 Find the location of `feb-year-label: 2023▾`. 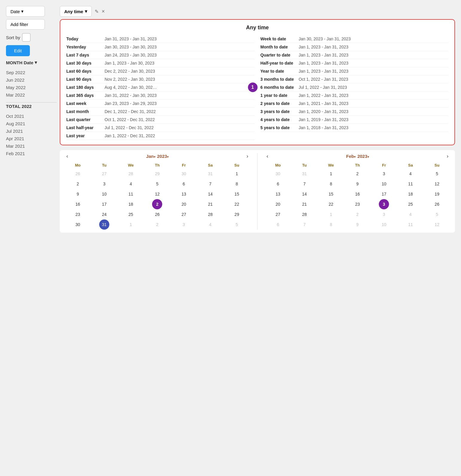

feb-year-label: 2023▾ is located at coordinates (363, 156).